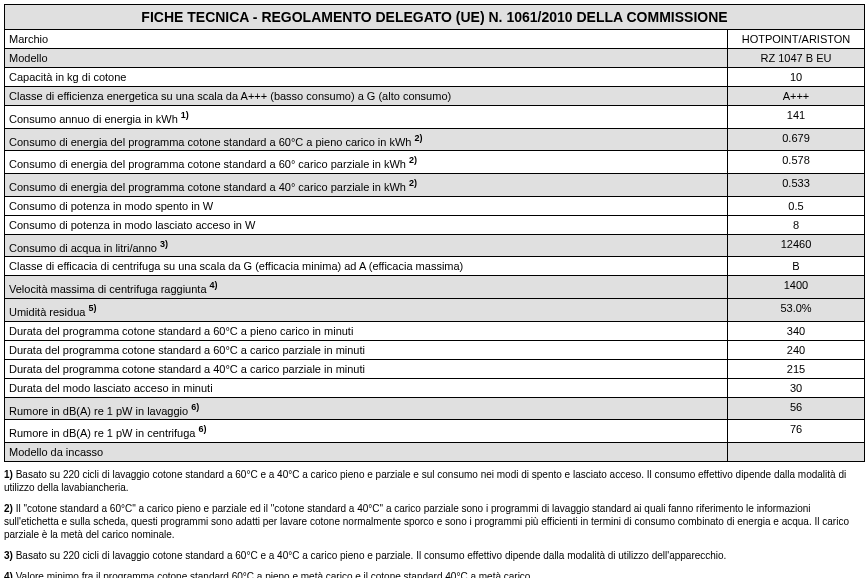 The width and height of the screenshot is (867, 578). Describe the element at coordinates (796, 58) in the screenshot. I see `row-value: RZ 1047 B EU` at that location.